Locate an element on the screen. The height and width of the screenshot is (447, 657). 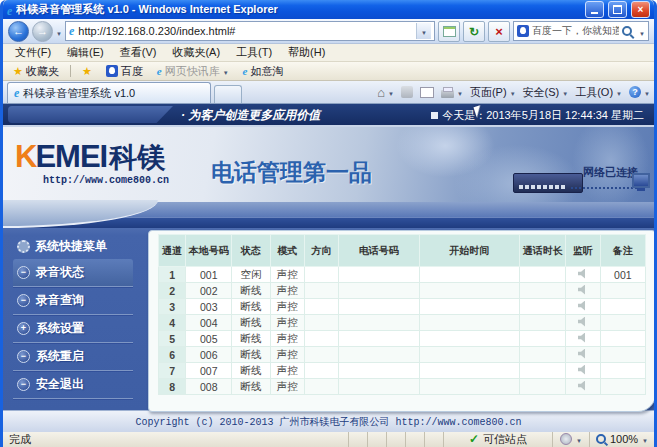
menu-item-3: 收藏夹(A) is located at coordinates (196, 52).